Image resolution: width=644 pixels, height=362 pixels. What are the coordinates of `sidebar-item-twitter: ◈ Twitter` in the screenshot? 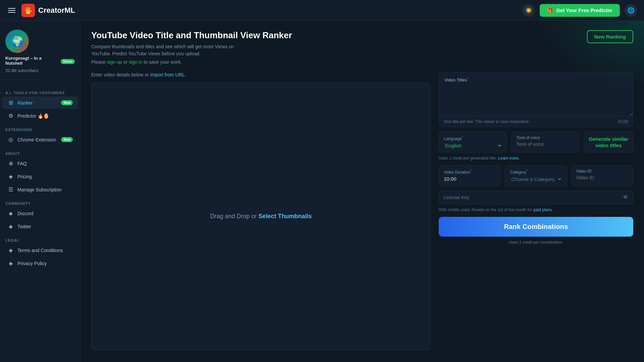 It's located at (40, 227).